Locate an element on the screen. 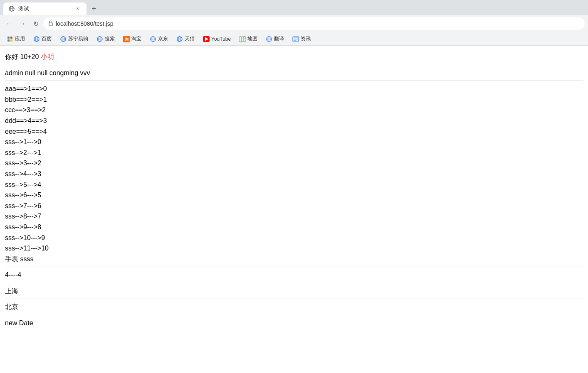 The image size is (588, 373). nav-bar: ← → ↻ localhost:8080/test.jsp is located at coordinates (294, 24).